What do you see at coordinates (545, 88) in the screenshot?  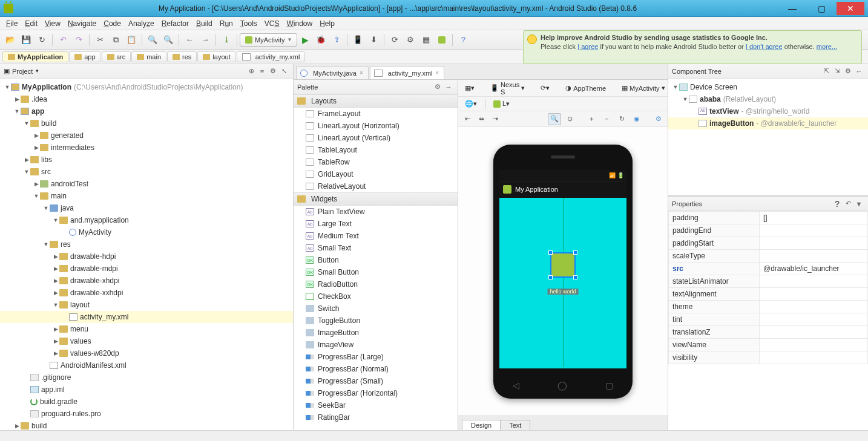 I see `orientation-dropdown: ⟳▾` at bounding box center [545, 88].